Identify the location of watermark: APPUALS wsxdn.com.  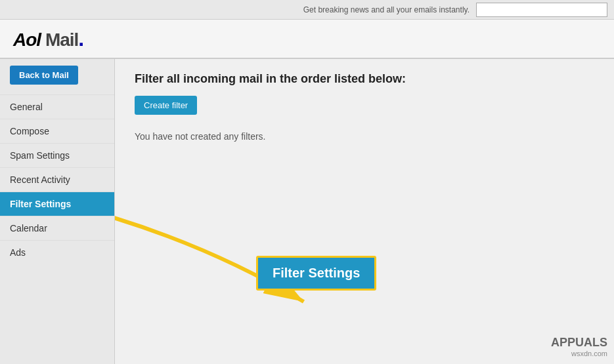
(579, 346).